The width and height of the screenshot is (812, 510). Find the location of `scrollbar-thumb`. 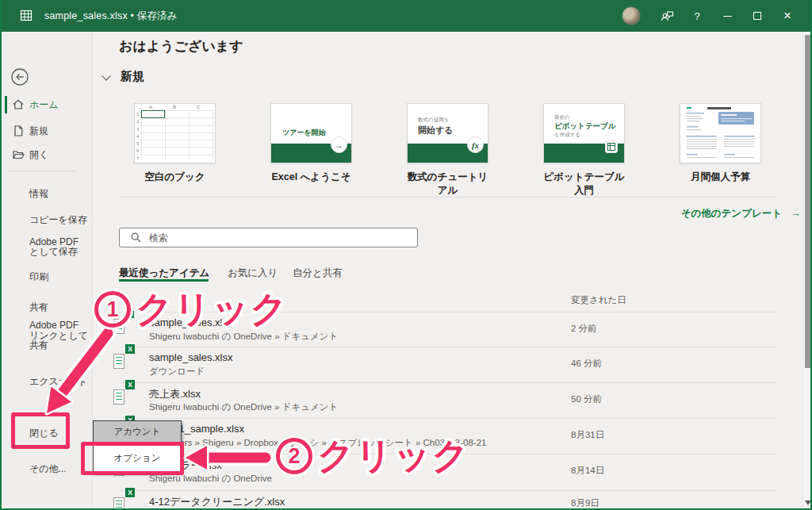

scrollbar-thumb is located at coordinates (808, 201).